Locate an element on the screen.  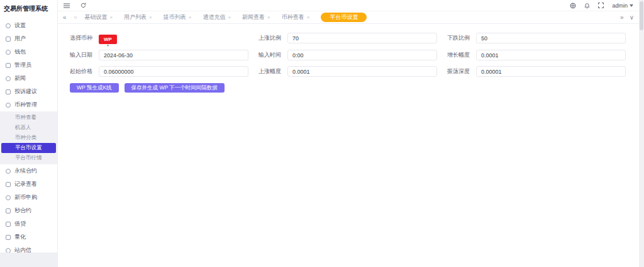
scrollbar-thumb is located at coordinates (641, 16).